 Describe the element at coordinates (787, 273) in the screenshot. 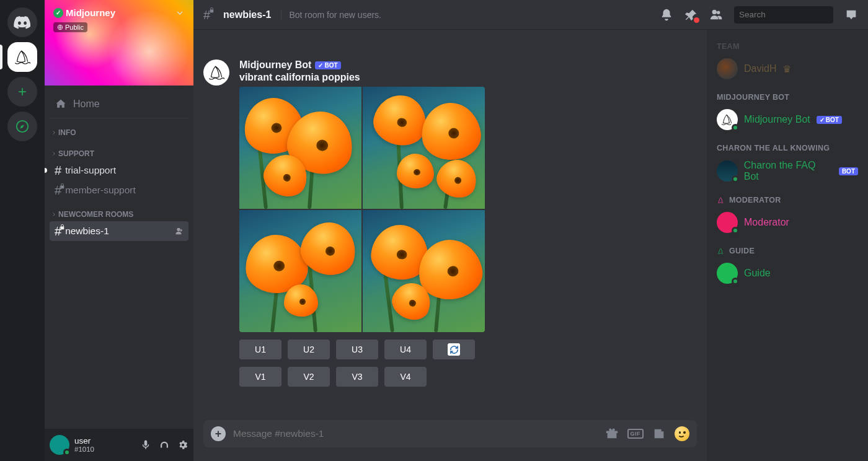

I see `member-guide: Guide` at that location.